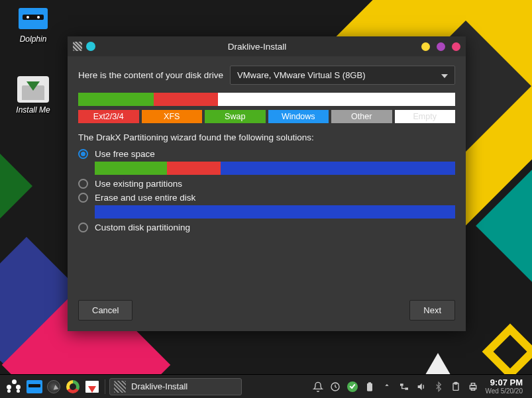 Image resolution: width=532 pixels, height=398 pixels. What do you see at coordinates (473, 387) in the screenshot?
I see `printer-icon` at bounding box center [473, 387].